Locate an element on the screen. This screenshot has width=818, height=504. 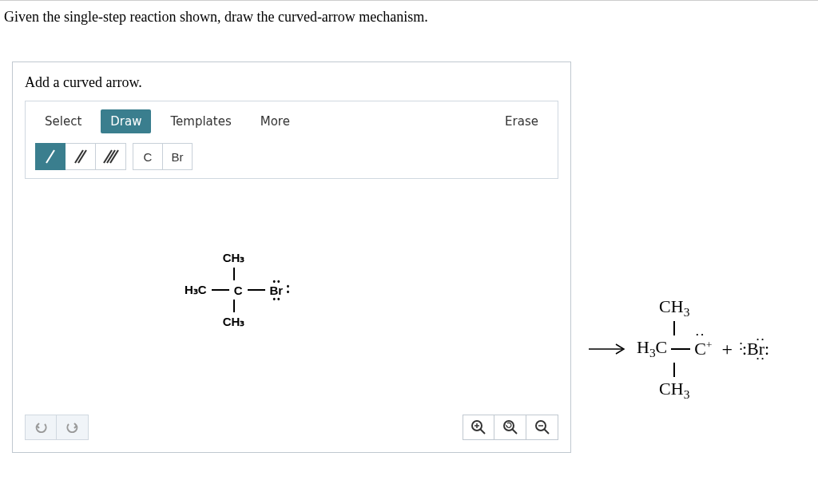
reaction-arrow-icon is located at coordinates (607, 349).